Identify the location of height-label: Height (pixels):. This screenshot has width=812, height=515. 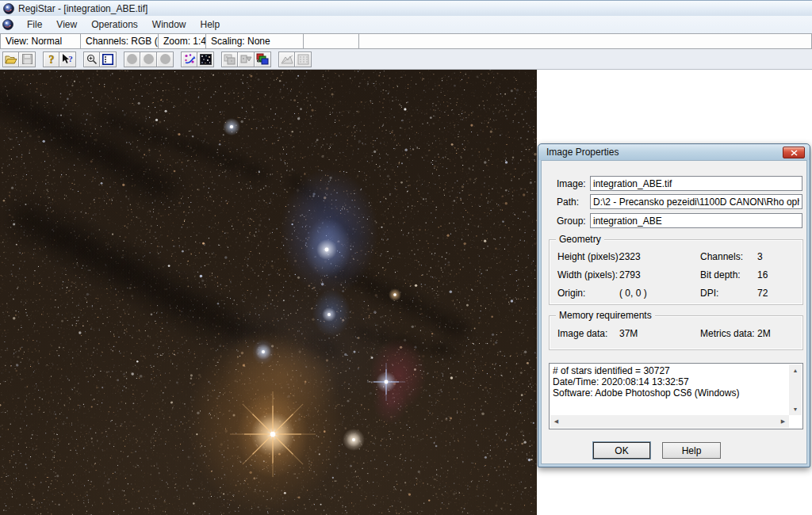
(589, 257).